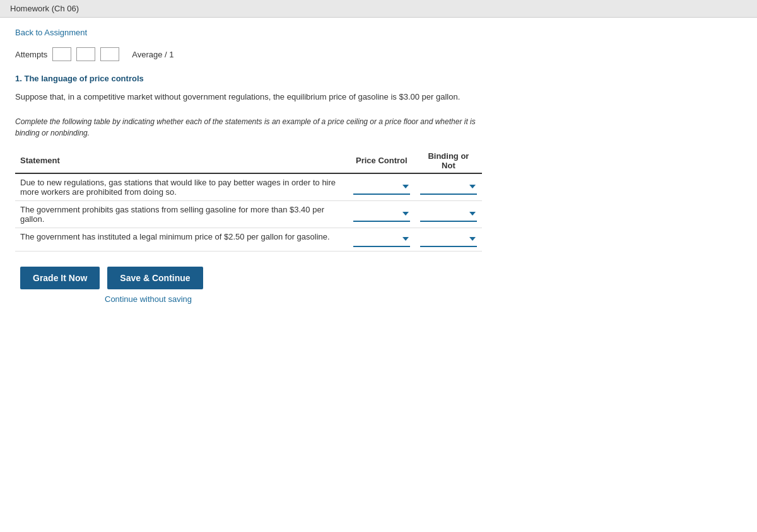 Image resolution: width=757 pixels, height=532 pixels. What do you see at coordinates (382, 214) in the screenshot?
I see `price-control-cell-2: Price Ceiling Price Floor` at bounding box center [382, 214].